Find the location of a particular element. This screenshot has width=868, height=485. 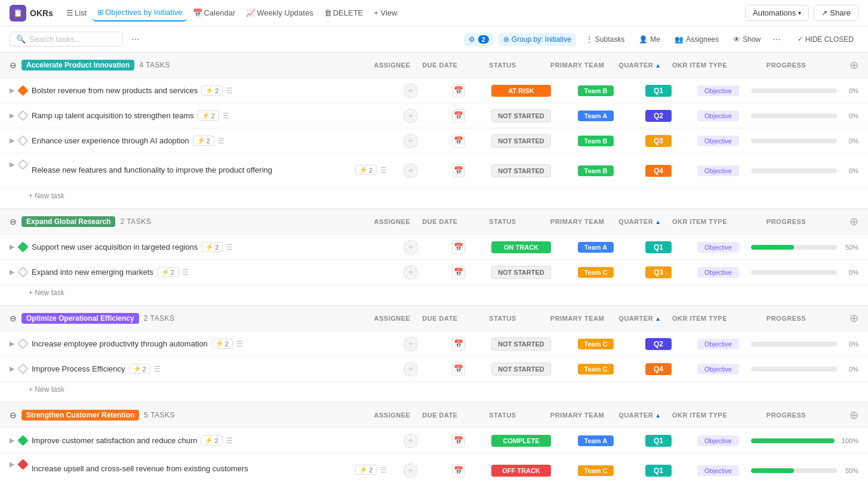

quarter-sort-icon: ▲ is located at coordinates (658, 66).